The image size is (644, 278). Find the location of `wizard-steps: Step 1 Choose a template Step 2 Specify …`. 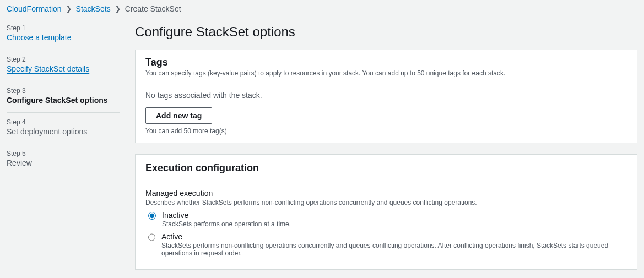

wizard-steps: Step 1 Choose a template Step 2 Specify … is located at coordinates (63, 102).